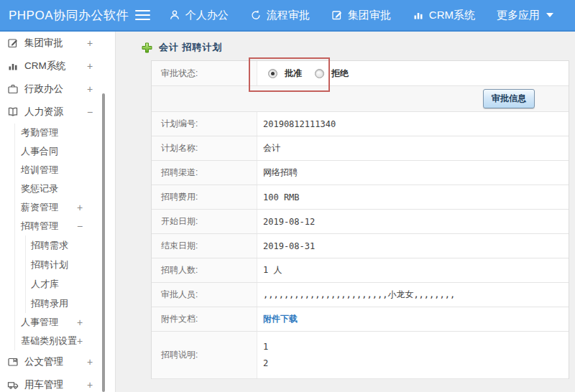 This screenshot has height=392, width=575. I want to click on nav-item-crm: CRM系统, so click(444, 16).